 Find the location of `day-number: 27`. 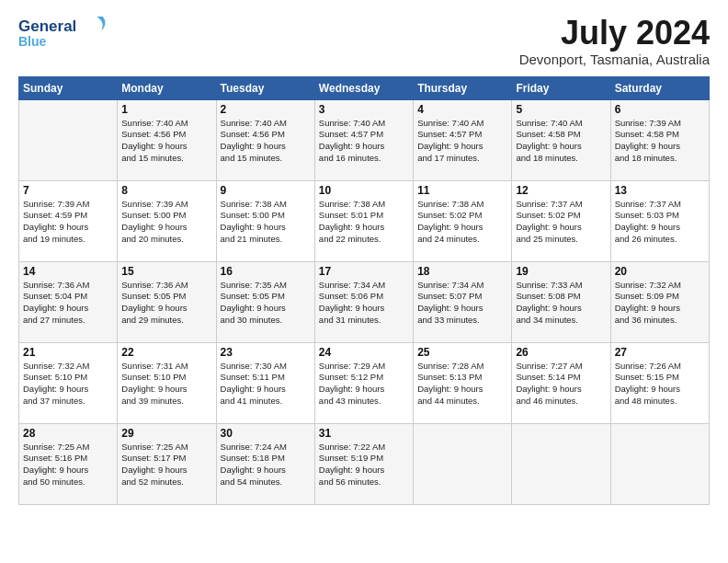

day-number: 27 is located at coordinates (660, 352).